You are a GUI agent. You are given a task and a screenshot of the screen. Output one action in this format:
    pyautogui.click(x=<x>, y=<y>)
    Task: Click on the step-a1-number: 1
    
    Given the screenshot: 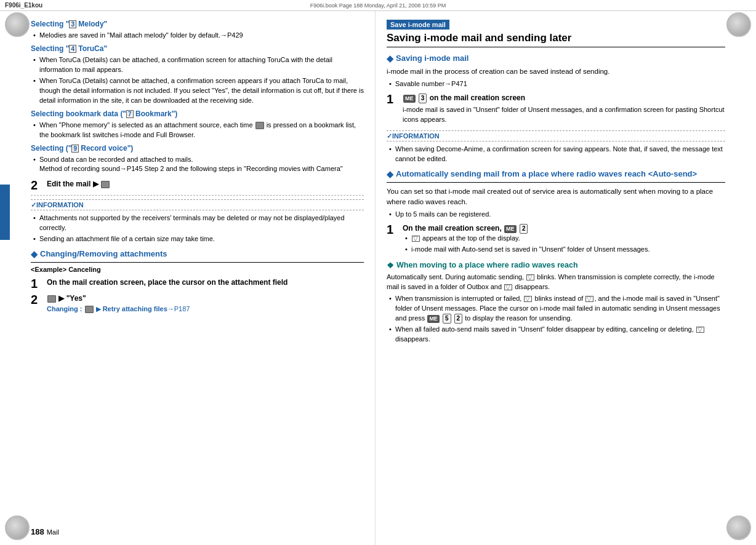 What is the action you would take?
    pyautogui.click(x=38, y=284)
    